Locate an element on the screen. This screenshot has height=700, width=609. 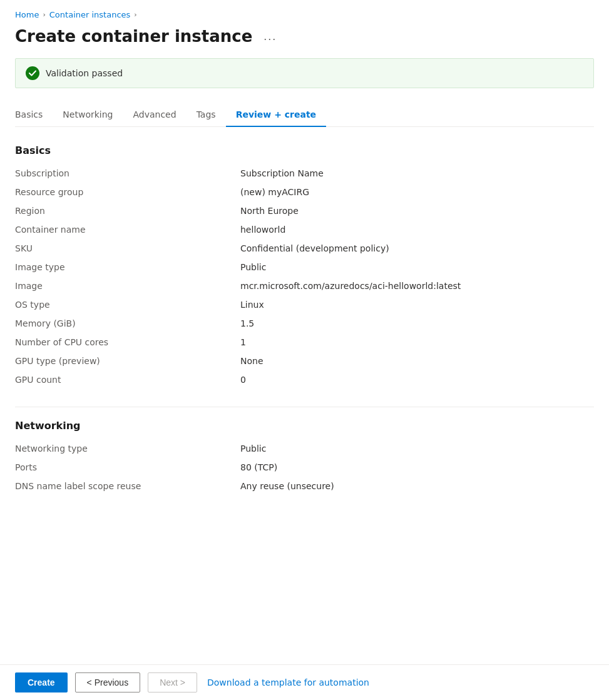
label-dns-scope: DNS name label scope reuse is located at coordinates (128, 486).